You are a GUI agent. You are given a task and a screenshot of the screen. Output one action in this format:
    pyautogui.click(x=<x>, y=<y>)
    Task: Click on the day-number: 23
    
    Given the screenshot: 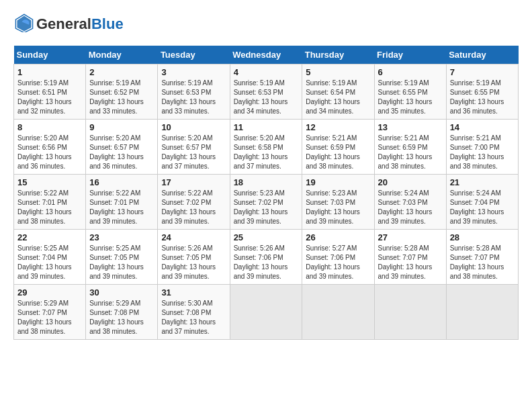 What is the action you would take?
    pyautogui.click(x=122, y=238)
    